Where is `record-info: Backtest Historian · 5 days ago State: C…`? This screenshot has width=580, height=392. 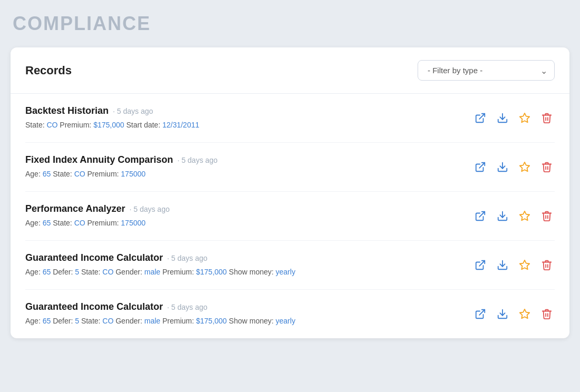
record-info: Backtest Historian · 5 days ago State: C… is located at coordinates (243, 118).